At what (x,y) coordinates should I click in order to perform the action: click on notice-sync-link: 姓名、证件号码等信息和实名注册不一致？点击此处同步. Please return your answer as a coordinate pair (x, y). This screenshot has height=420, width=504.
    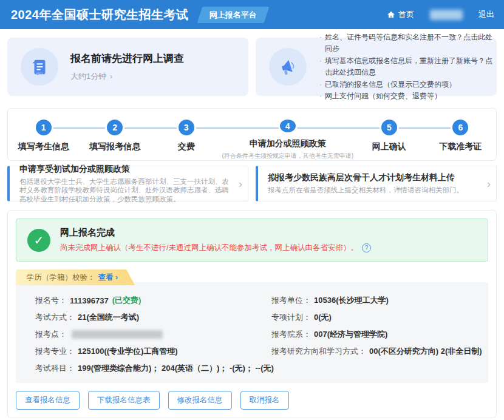
    Looking at the image, I should click on (406, 44).